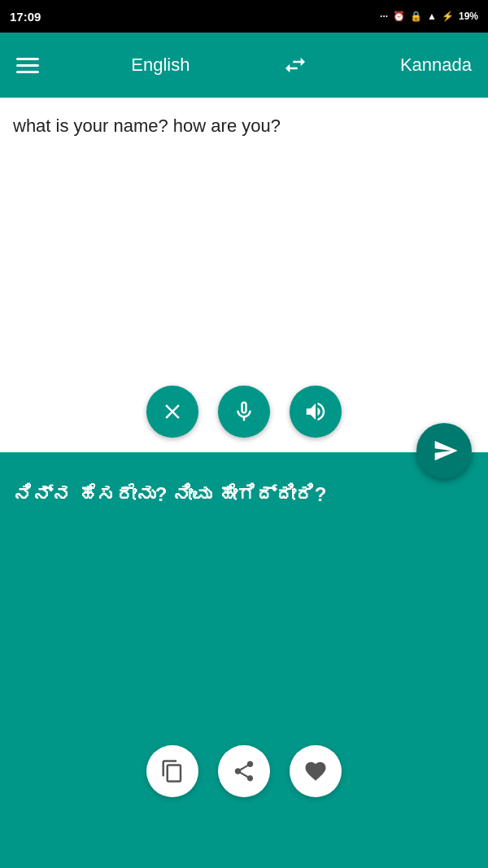 This screenshot has height=868, width=488. I want to click on microphone-icon, so click(244, 412).